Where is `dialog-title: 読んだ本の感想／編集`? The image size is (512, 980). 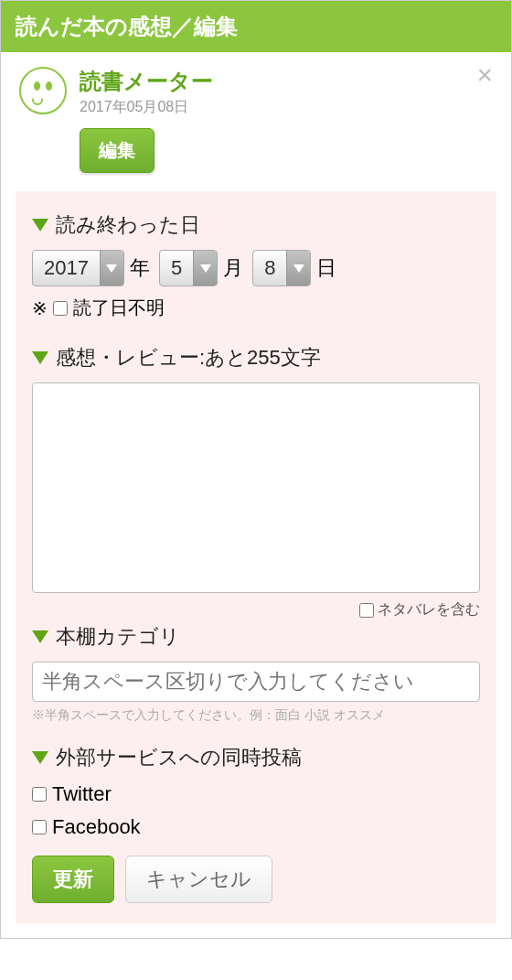 dialog-title: 読んだ本の感想／編集 is located at coordinates (256, 27).